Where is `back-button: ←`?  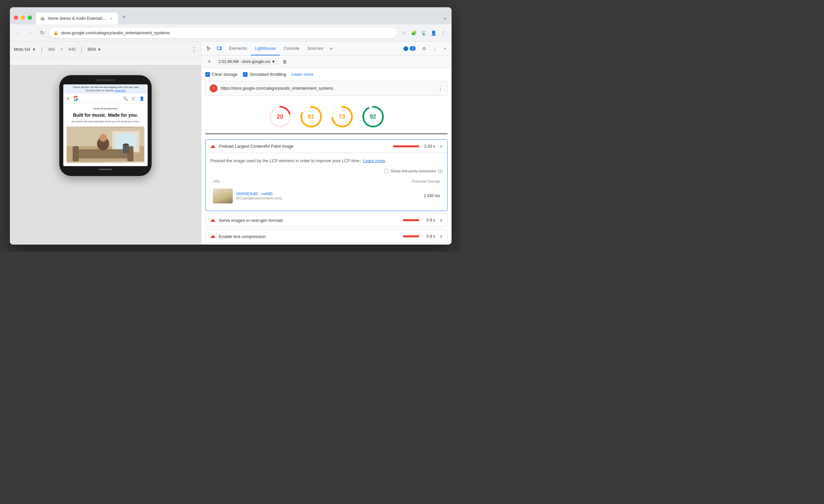 back-button: ← is located at coordinates (18, 33).